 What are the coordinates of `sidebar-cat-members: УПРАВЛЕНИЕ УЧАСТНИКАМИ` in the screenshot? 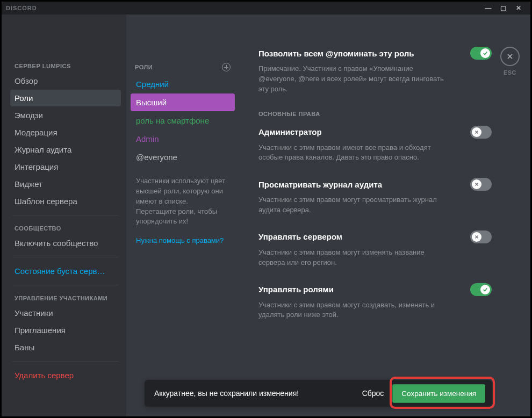 It's located at (68, 298).